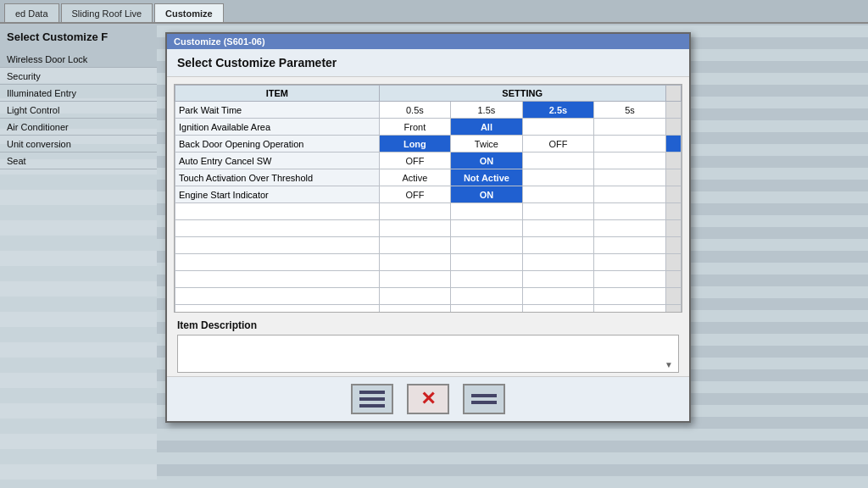 This screenshot has width=868, height=488. What do you see at coordinates (428, 346) in the screenshot?
I see `item-description-section: Item Description ▼` at bounding box center [428, 346].